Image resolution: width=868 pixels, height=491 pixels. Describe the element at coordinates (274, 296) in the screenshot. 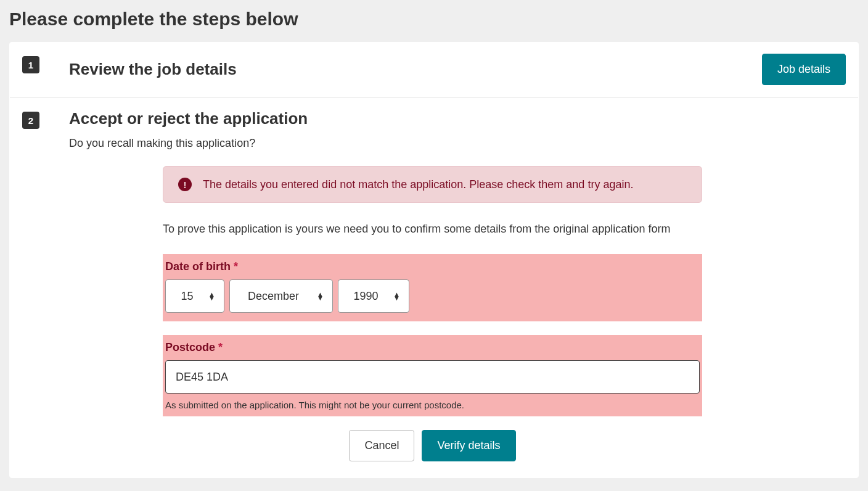

I see `dob-month-value: December` at that location.